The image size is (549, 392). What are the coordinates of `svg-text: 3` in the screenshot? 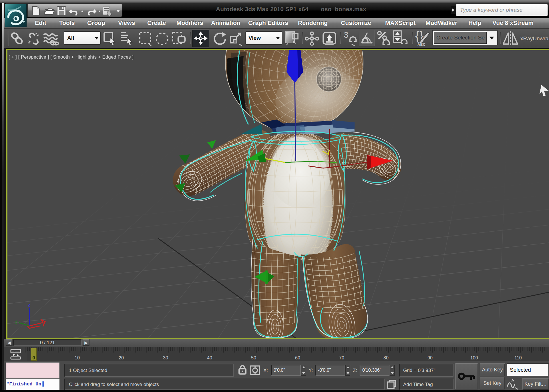 It's located at (346, 35).